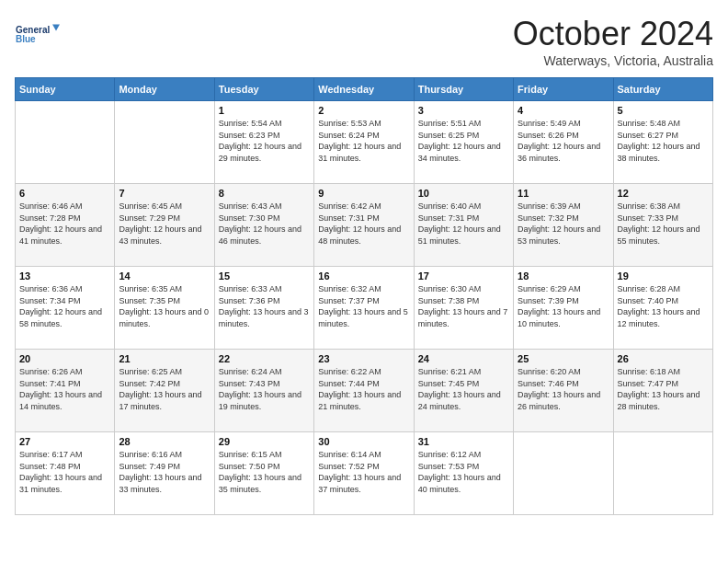 This screenshot has height=563, width=728. What do you see at coordinates (64, 193) in the screenshot?
I see `day-number: 6` at bounding box center [64, 193].